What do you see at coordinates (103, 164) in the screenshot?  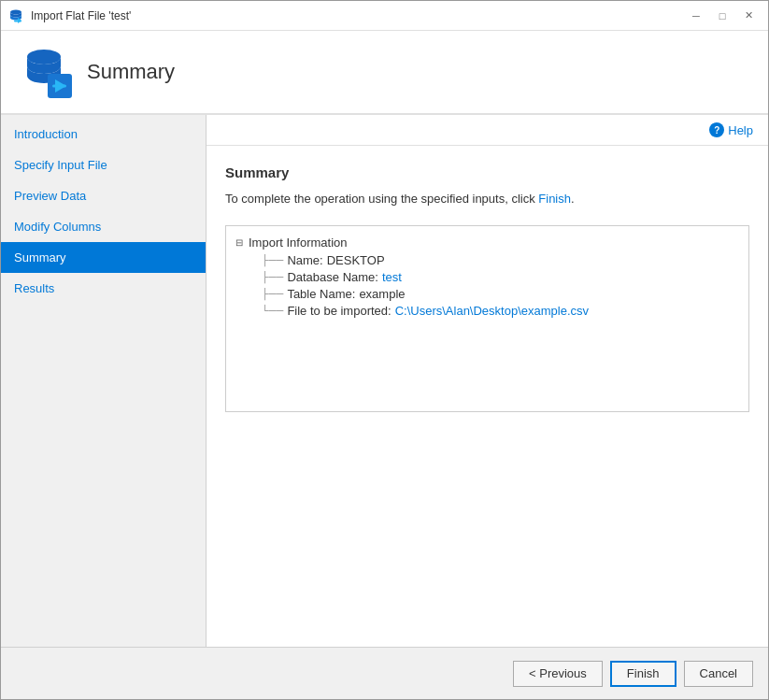 I see `sidebar-item-specify-input-file: Specify Input File` at bounding box center [103, 164].